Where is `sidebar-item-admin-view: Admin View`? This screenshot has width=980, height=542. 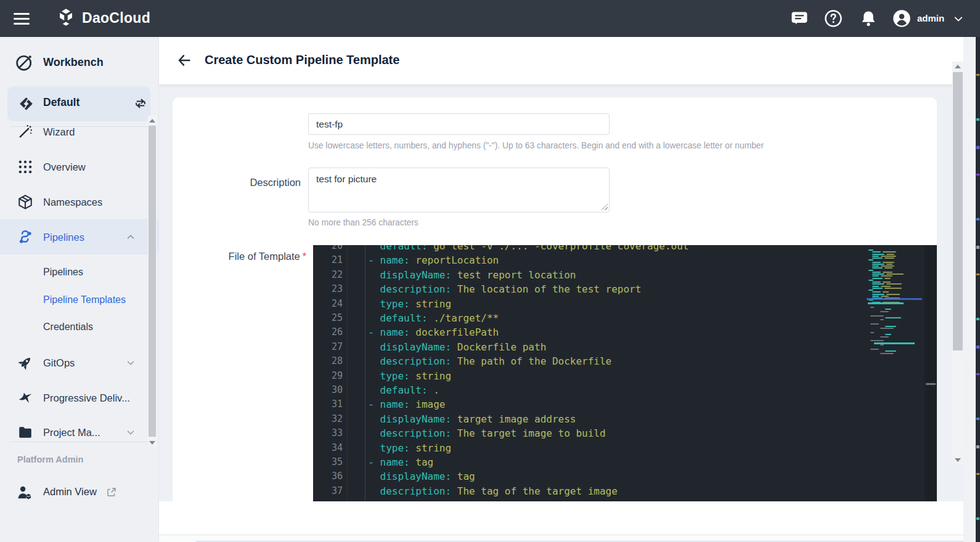
sidebar-item-admin-view: Admin View is located at coordinates (80, 493).